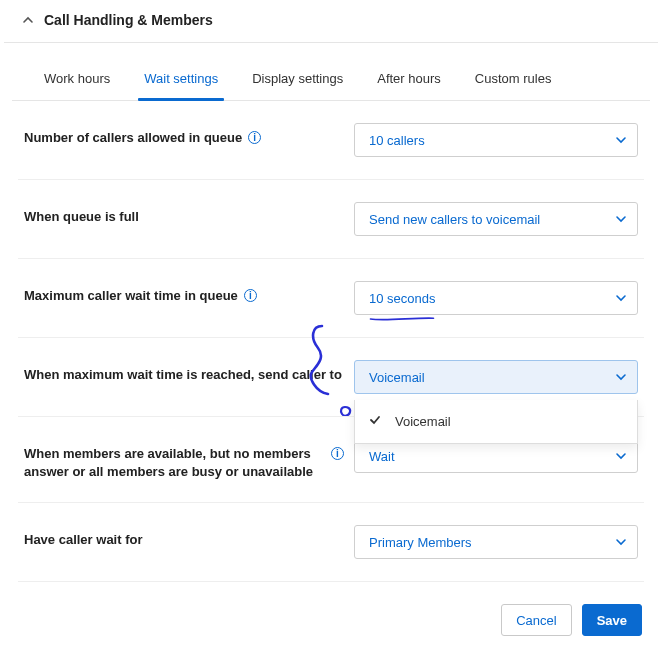 This screenshot has height=657, width=662. What do you see at coordinates (397, 140) in the screenshot?
I see `select-value: 10 callers` at bounding box center [397, 140].